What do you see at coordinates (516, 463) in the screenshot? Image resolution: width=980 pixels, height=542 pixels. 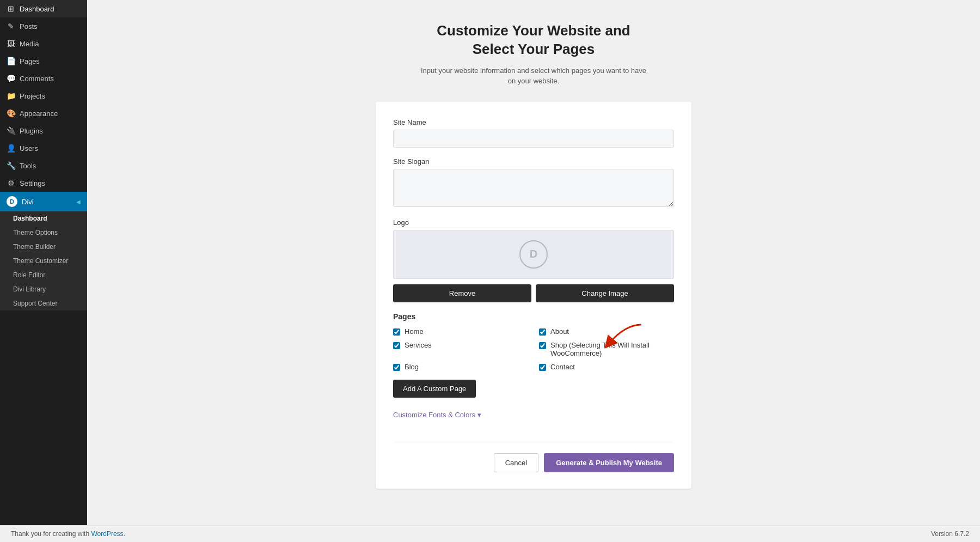 I see `cancel-button: Cancel` at bounding box center [516, 463].